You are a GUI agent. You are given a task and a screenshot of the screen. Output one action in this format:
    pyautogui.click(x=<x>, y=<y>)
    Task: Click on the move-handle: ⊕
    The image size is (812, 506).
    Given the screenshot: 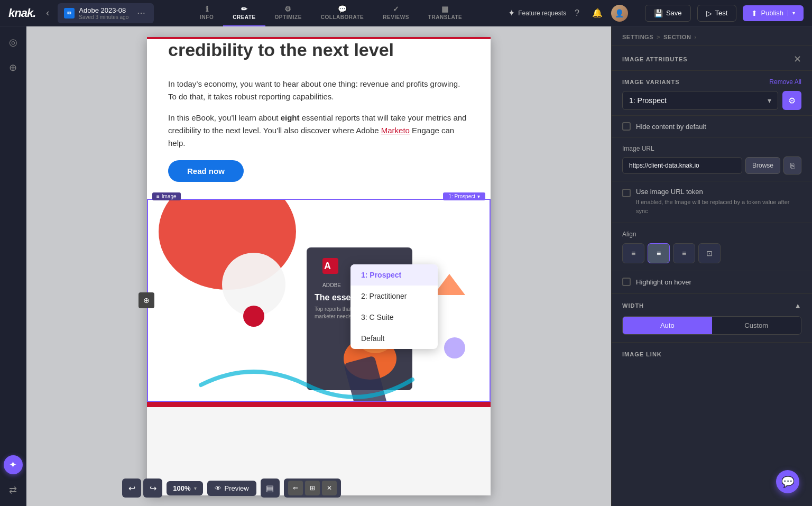 What is the action you would take?
    pyautogui.click(x=146, y=300)
    